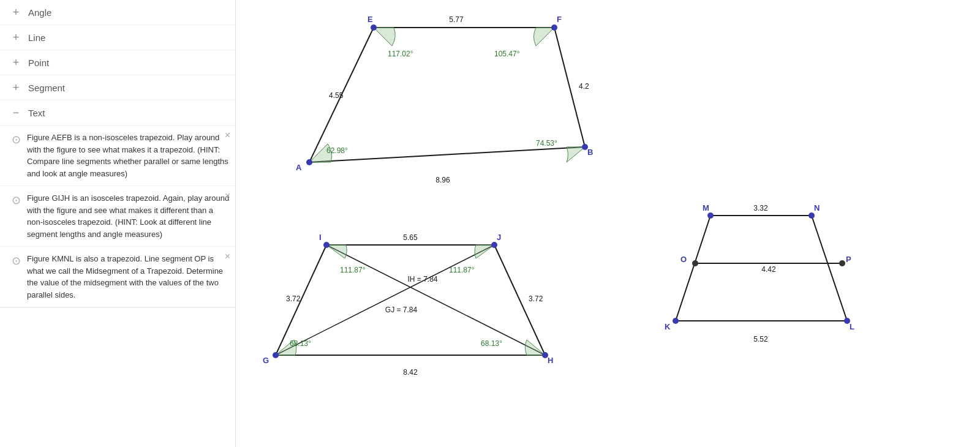 The height and width of the screenshot is (447, 980). Describe the element at coordinates (447, 154) in the screenshot. I see `side-ab` at that location.